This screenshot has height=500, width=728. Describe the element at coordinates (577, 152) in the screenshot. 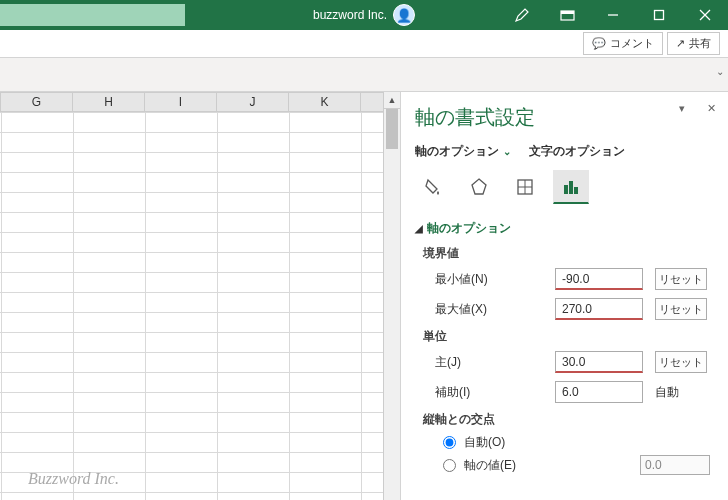

I see `tab-text-options: 文字のオプション` at that location.